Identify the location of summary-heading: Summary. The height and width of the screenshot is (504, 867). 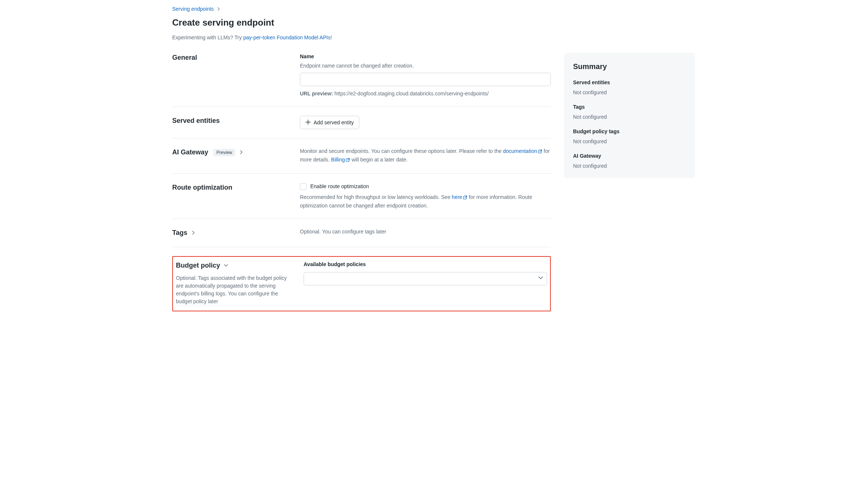
(629, 66).